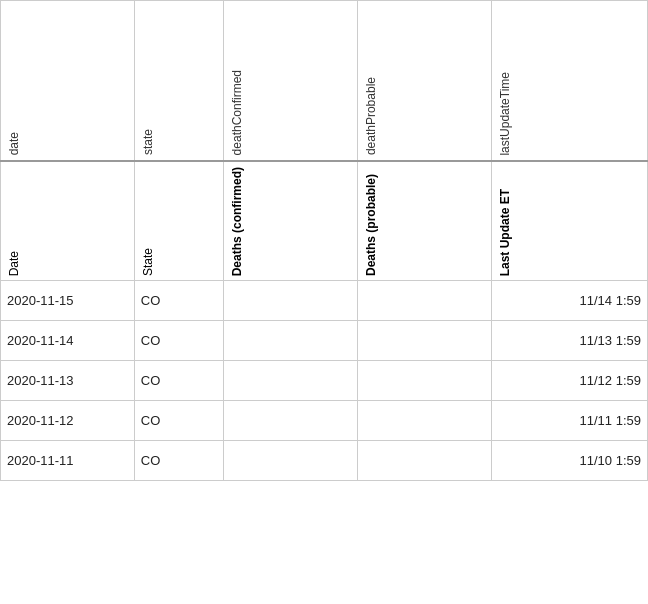 This screenshot has width=648, height=604. Describe the element at coordinates (569, 301) in the screenshot. I see `cell-lastupdate: 11/14 1:59` at that location.